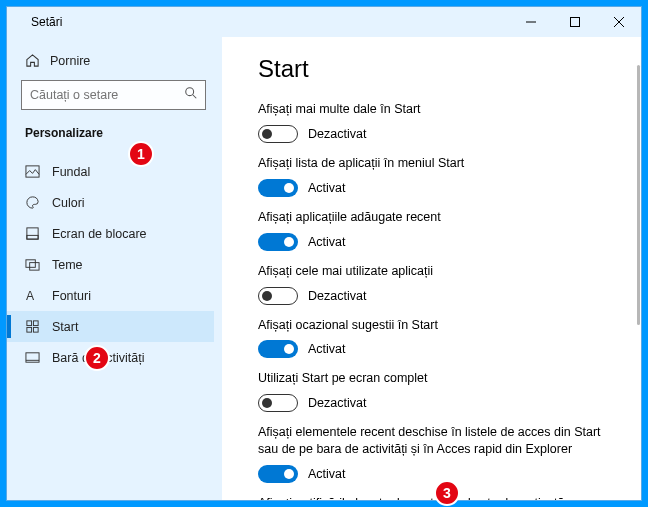 This screenshot has width=648, height=507. Describe the element at coordinates (438, 378) in the screenshot. I see `setting-label: Utilizați Start pe ecran complet` at that location.